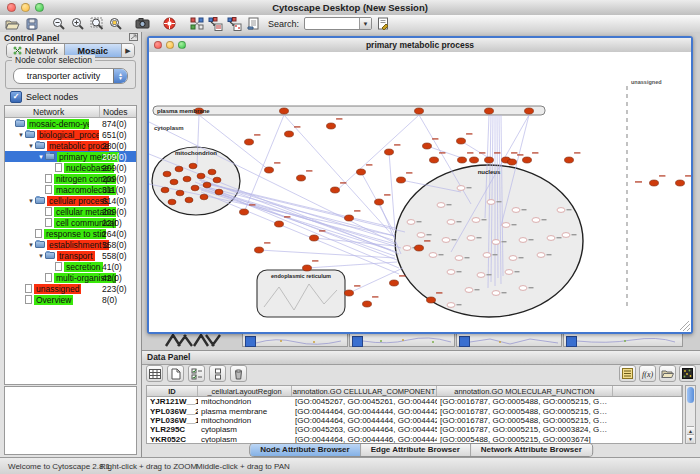 Image resolution: width=700 pixels, height=474 pixels. I want to click on table-row: YPL036W__2plasma membrane[GO:0044464, GO…, so click(414, 410).